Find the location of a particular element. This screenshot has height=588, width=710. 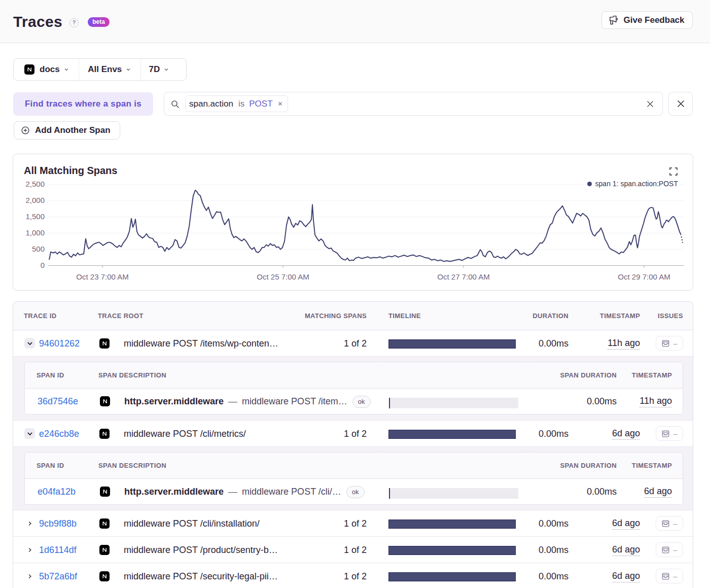

svg-text: Oct 25 7:00 AM is located at coordinates (283, 277).